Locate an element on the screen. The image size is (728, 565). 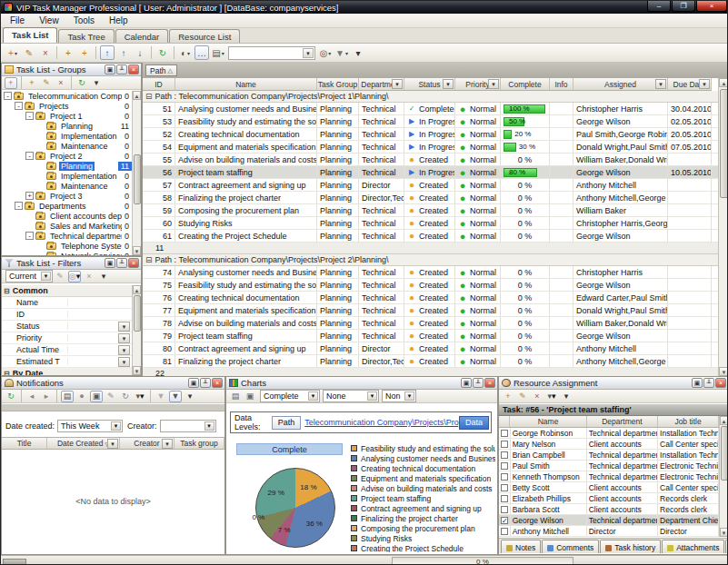
panels-icon: ▤▾ is located at coordinates (218, 53).